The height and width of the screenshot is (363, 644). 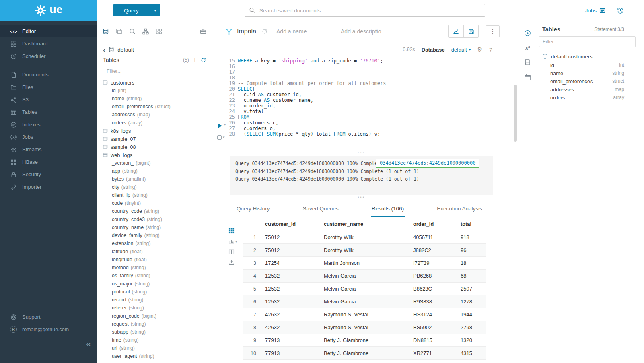 I want to click on results-row: 175012Dorothy Wilk4056711918, so click(x=365, y=237).